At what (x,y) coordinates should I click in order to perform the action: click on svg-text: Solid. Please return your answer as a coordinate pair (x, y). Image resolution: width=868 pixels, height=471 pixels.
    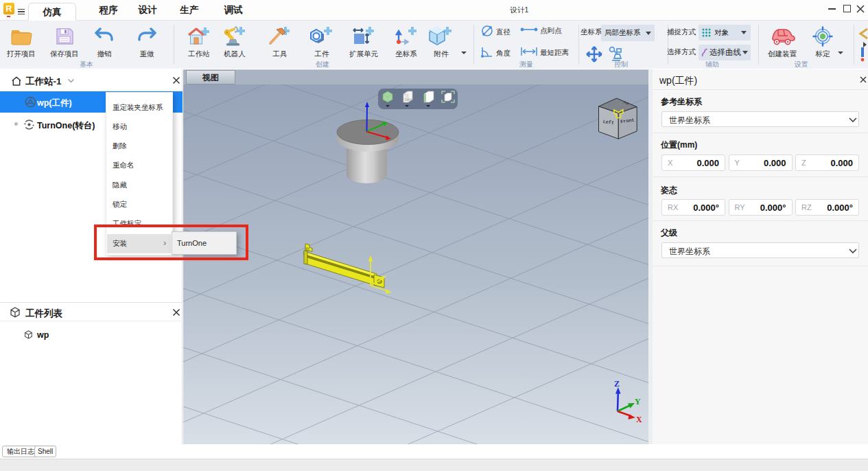
    Looking at the image, I should click on (408, 100).